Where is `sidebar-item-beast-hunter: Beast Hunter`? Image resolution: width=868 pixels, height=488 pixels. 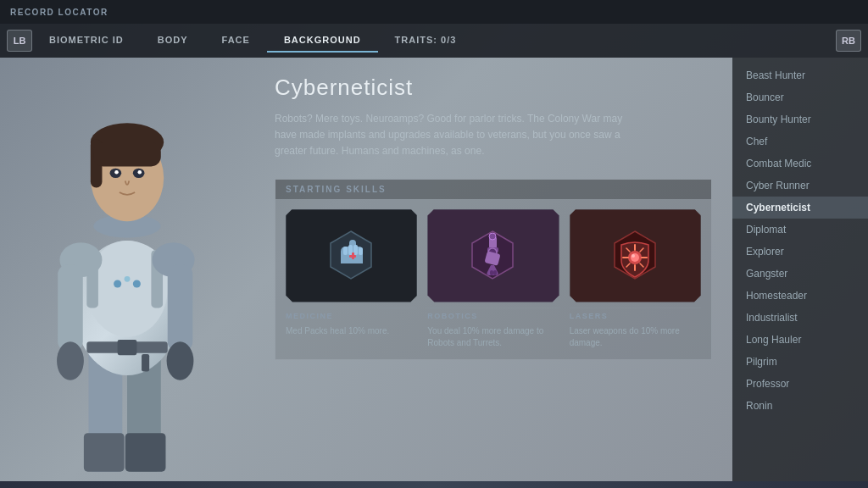
sidebar-item-beast-hunter: Beast Hunter is located at coordinates (800, 75).